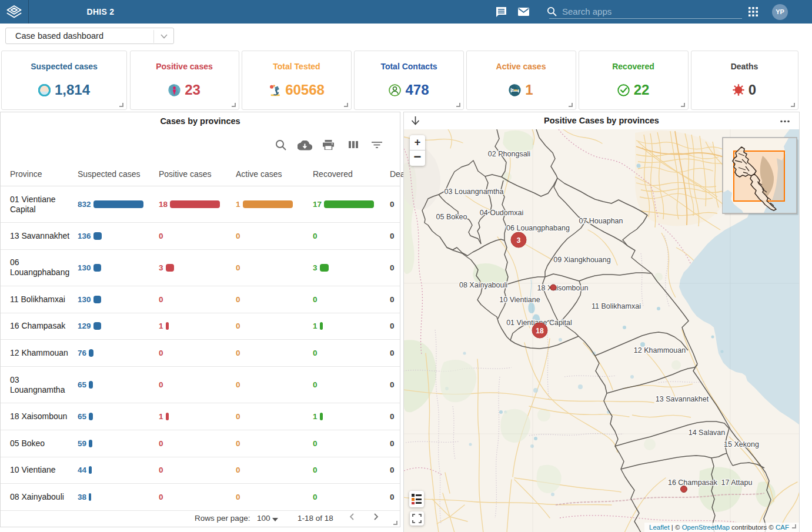  Describe the element at coordinates (540, 331) in the screenshot. I see `svg-text: 18` at that location.